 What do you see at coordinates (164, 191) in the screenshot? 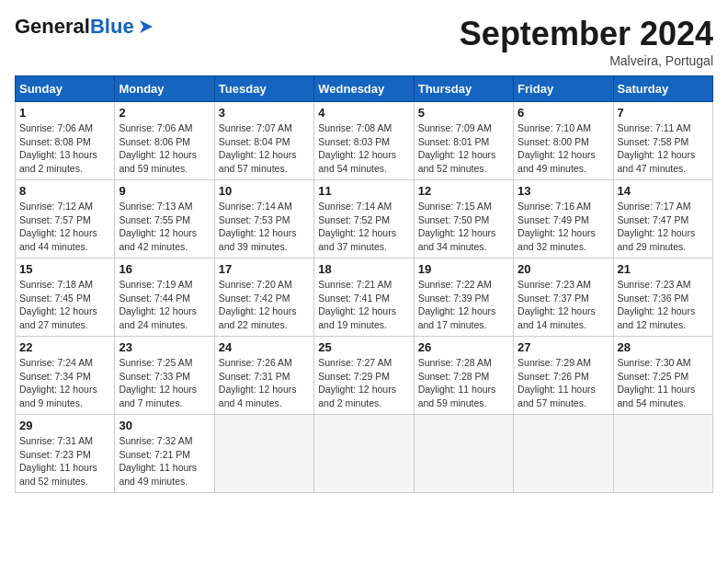
I see `day-number: 9` at bounding box center [164, 191].